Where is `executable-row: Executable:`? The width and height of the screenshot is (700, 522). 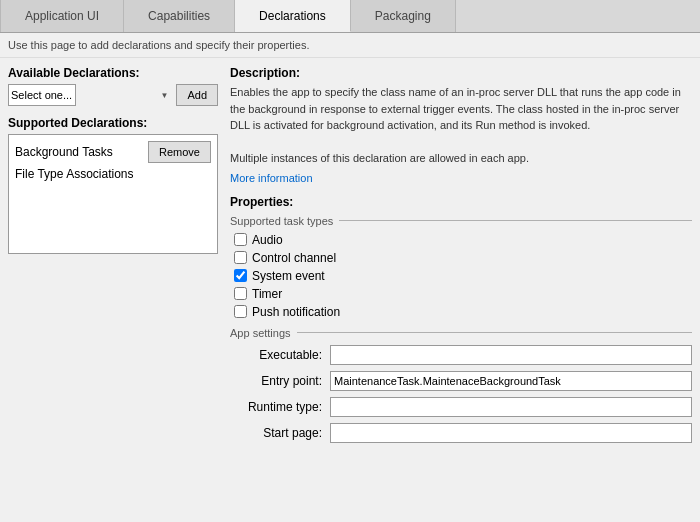
executable-row: Executable: is located at coordinates (461, 355).